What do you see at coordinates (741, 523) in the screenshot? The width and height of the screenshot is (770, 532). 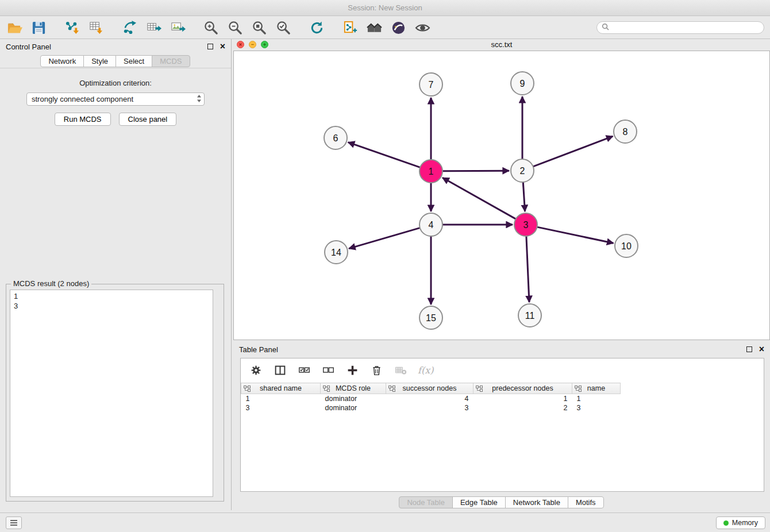 I see `memory-button: Memory` at bounding box center [741, 523].